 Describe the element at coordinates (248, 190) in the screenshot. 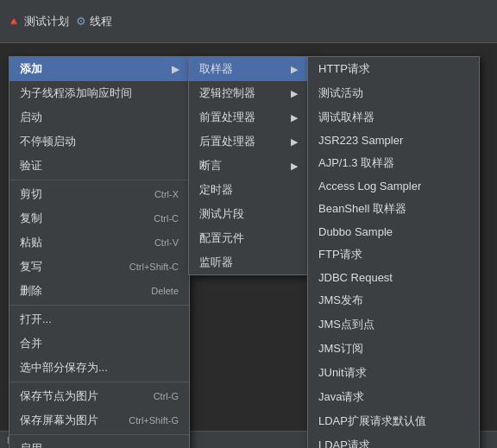

I see `menu2-item-timer: 定时器` at that location.